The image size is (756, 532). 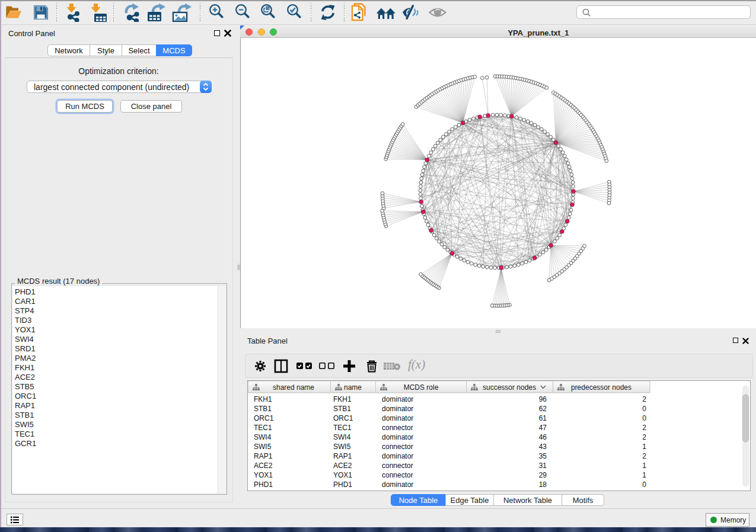 What do you see at coordinates (543, 475) in the screenshot?
I see `svg-text: 29` at bounding box center [543, 475].